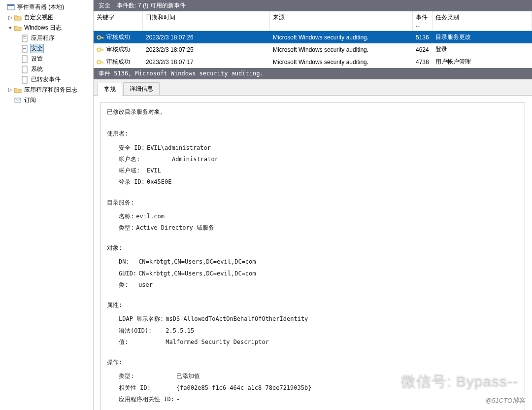  Describe the element at coordinates (141, 89) in the screenshot. I see `tab-details: 详细信息` at that location.